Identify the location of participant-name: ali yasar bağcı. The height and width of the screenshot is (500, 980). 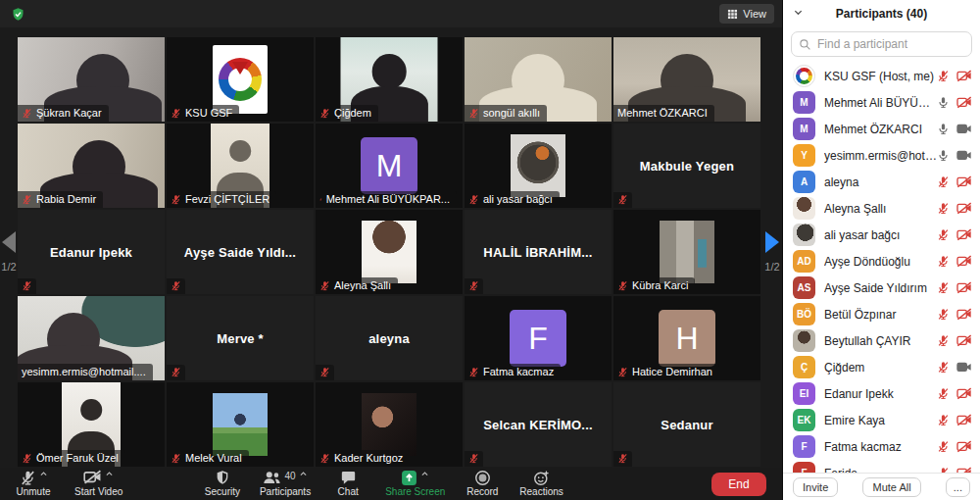
(880, 235).